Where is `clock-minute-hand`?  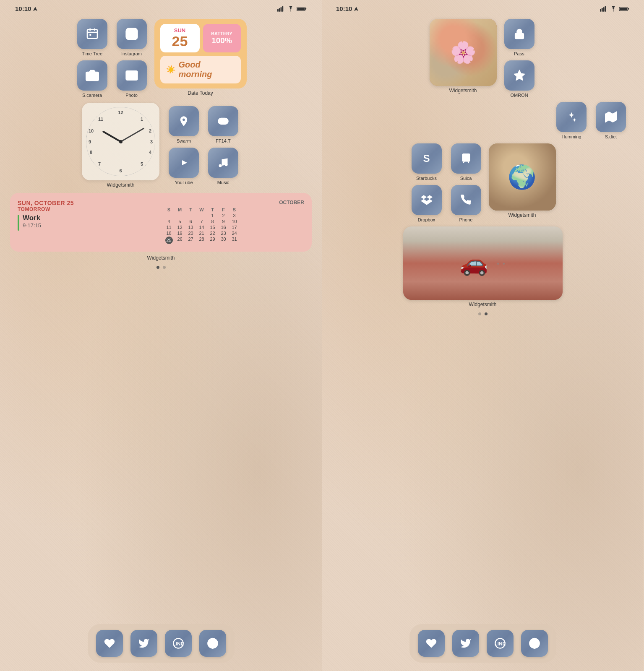 clock-minute-hand is located at coordinates (133, 135).